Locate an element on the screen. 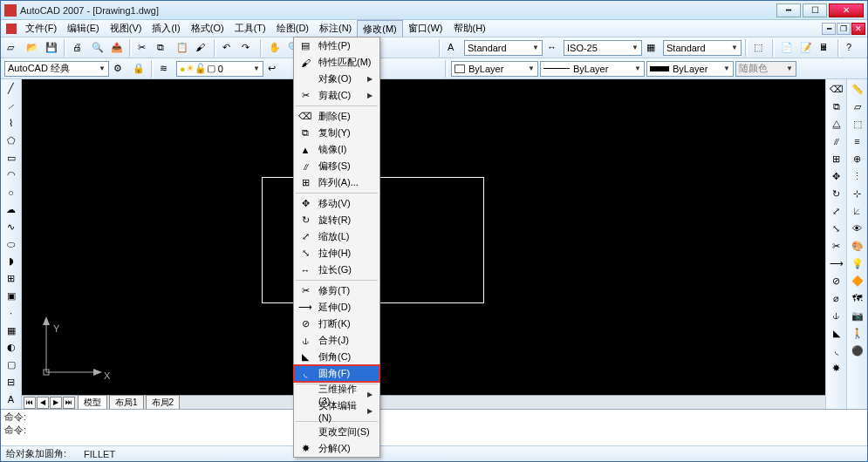 The width and height of the screenshot is (868, 462). menu-draw: 绘图(D) is located at coordinates (293, 28).